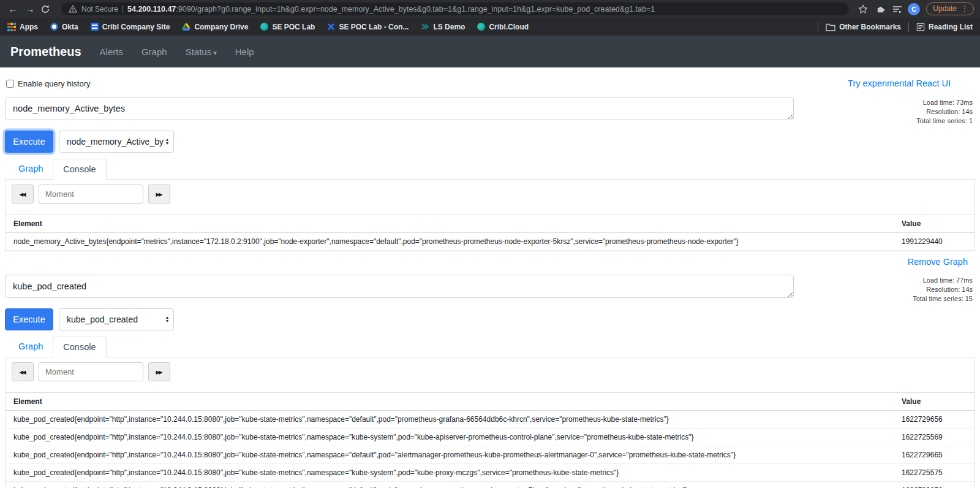 This screenshot has height=488, width=980. Describe the element at coordinates (391, 9) in the screenshot. I see `url-text: 54.200.110.47:9090/graph?g0.range_input=…` at that location.